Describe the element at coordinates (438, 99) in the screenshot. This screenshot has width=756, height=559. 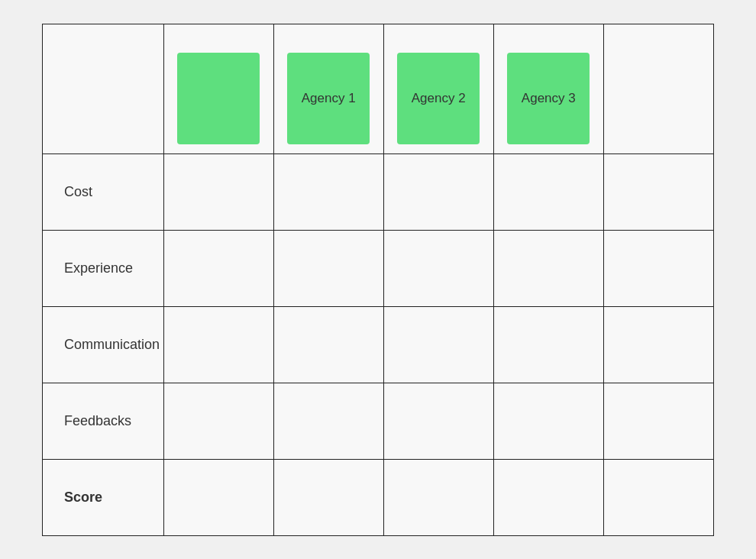
I see `agency-card-2: Agency 2` at that location.